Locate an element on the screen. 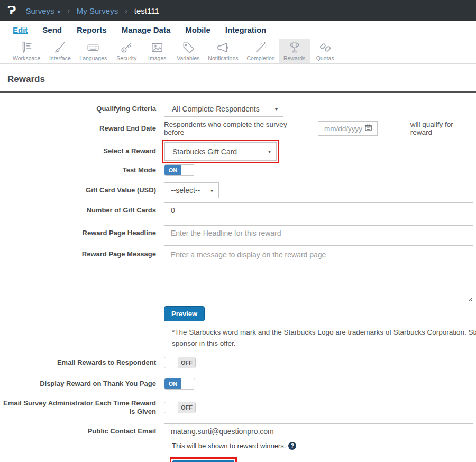 The height and width of the screenshot is (462, 476). chain-links-icon is located at coordinates (325, 48).